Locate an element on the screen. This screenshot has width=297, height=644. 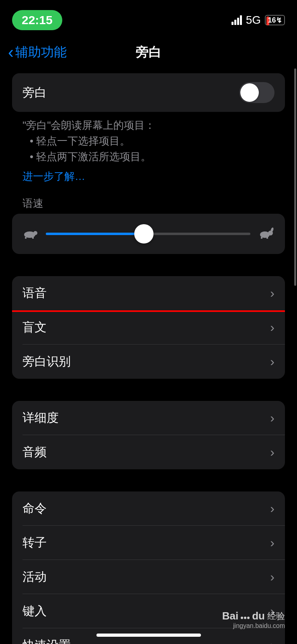
signal-icon is located at coordinates (237, 20).